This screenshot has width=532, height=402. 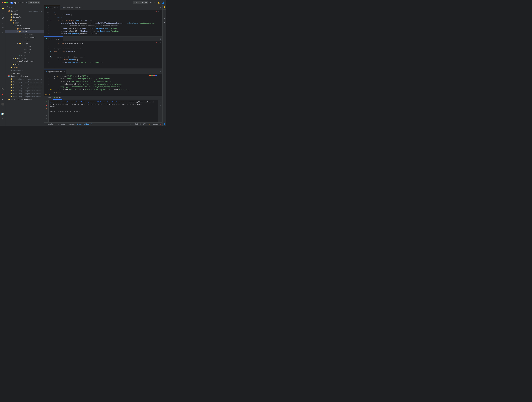 What do you see at coordinates (3, 28) in the screenshot?
I see `structure-icon: ☰` at bounding box center [3, 28].